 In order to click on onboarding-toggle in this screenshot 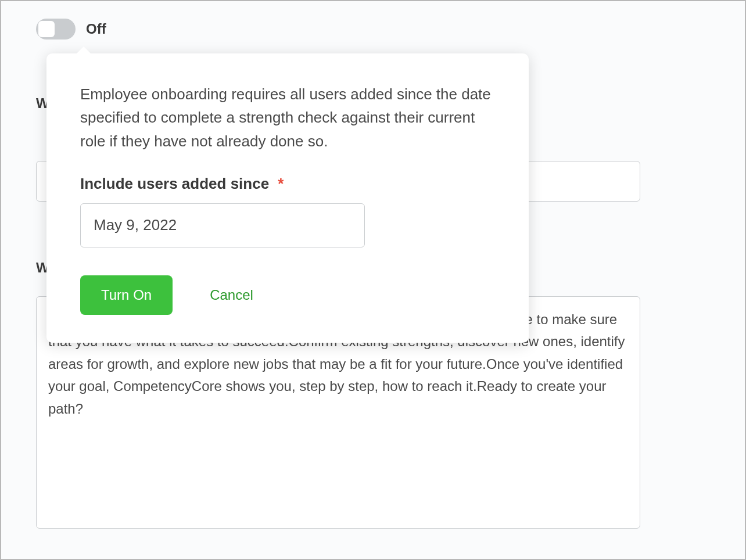, I will do `click(56, 29)`.